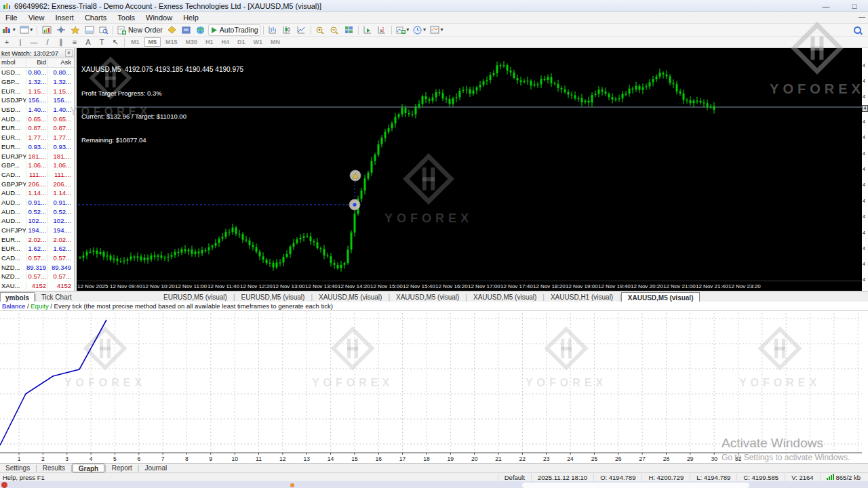  What do you see at coordinates (156, 468) in the screenshot?
I see `tester-tab-journal: Journal` at bounding box center [156, 468].